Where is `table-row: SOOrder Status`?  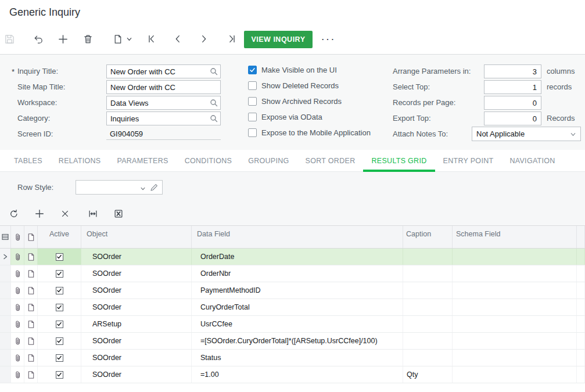 table-row: SOOrder Status is located at coordinates (293, 358).